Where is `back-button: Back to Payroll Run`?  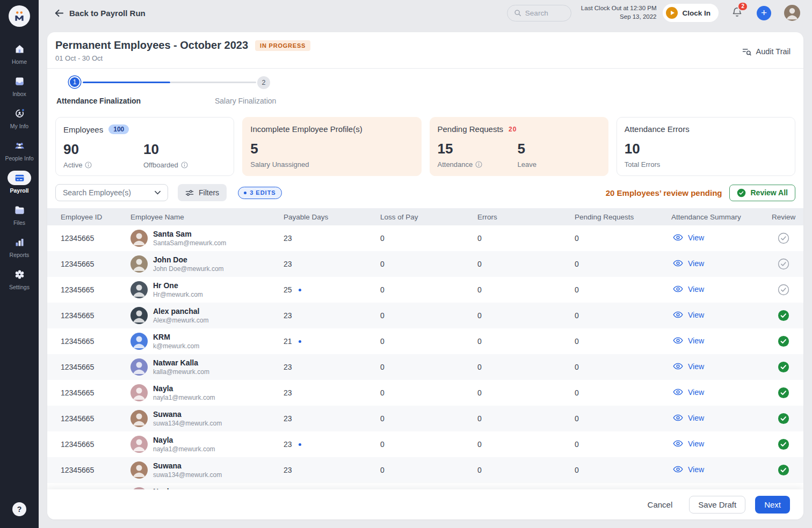 back-button: Back to Payroll Run is located at coordinates (100, 13).